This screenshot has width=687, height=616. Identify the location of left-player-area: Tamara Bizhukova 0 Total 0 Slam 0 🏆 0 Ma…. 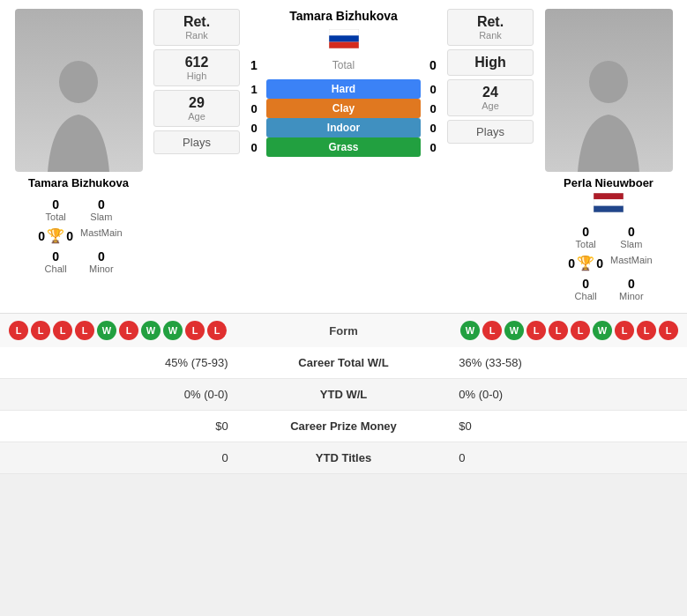
(78, 157).